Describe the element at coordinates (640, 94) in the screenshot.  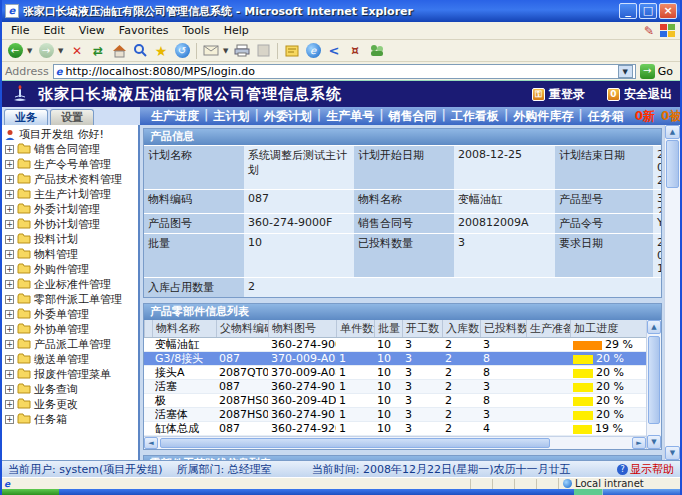
I see `logout-button: 0 安全退出` at that location.